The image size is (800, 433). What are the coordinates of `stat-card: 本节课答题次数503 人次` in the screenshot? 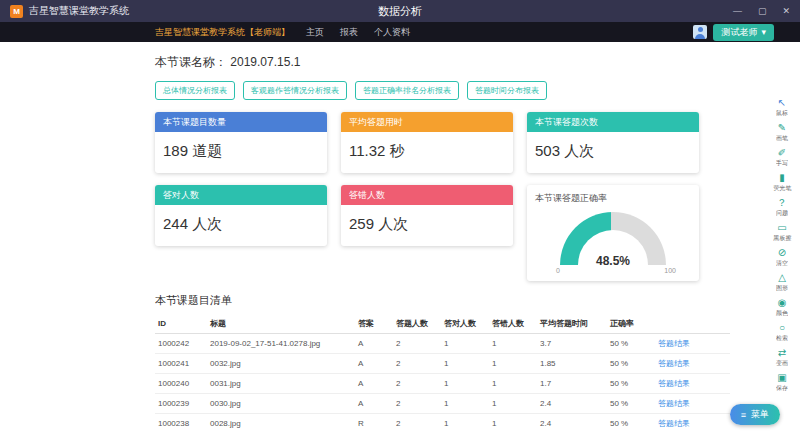 It's located at (613, 142).